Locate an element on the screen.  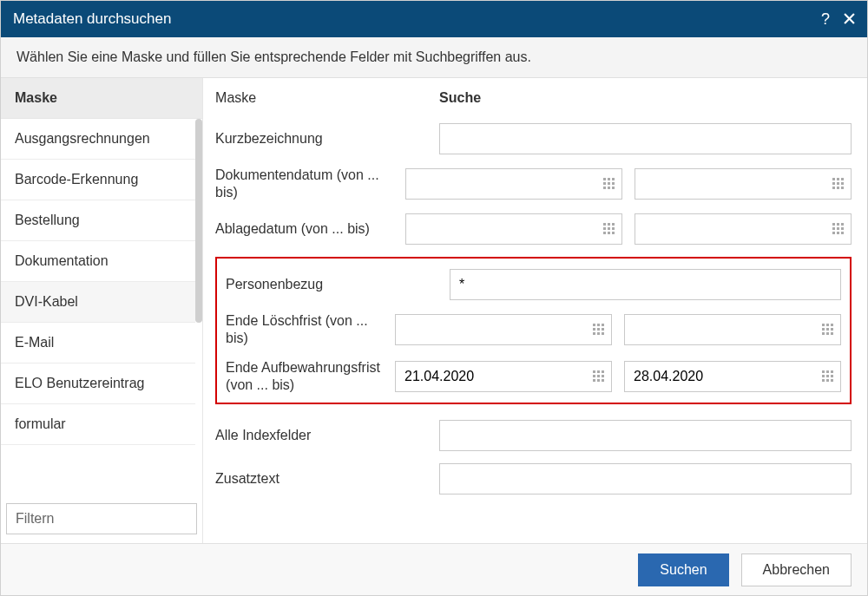
mask-item: Bestellung is located at coordinates (98, 220).